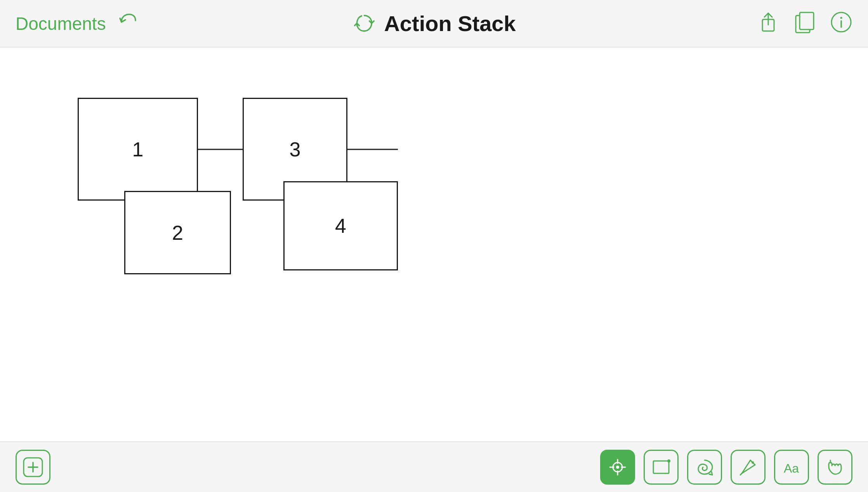 The image size is (868, 492). What do you see at coordinates (841, 24) in the screenshot?
I see `info-icon` at bounding box center [841, 24].